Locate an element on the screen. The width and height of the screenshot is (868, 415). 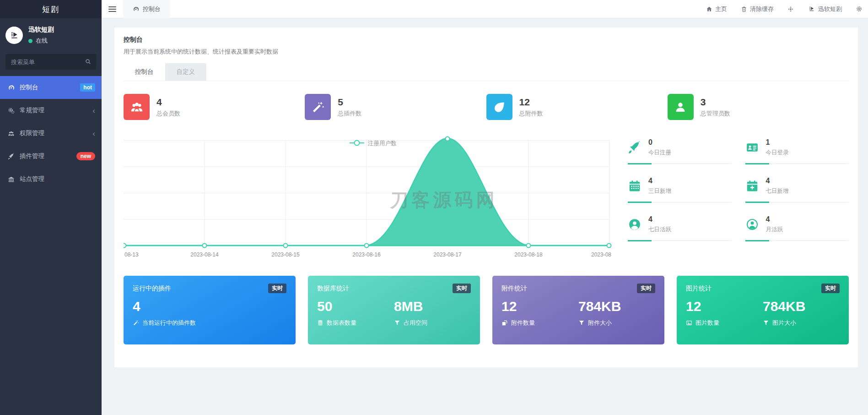
user-icon is located at coordinates (680, 107).